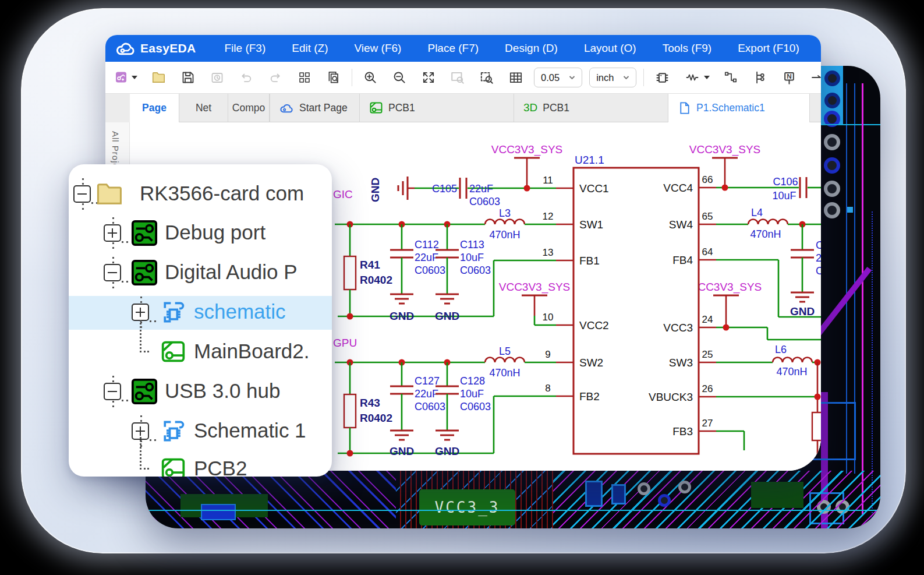 The height and width of the screenshot is (575, 924). What do you see at coordinates (310, 48) in the screenshot?
I see `menu-edit: Edit (Z)` at bounding box center [310, 48].